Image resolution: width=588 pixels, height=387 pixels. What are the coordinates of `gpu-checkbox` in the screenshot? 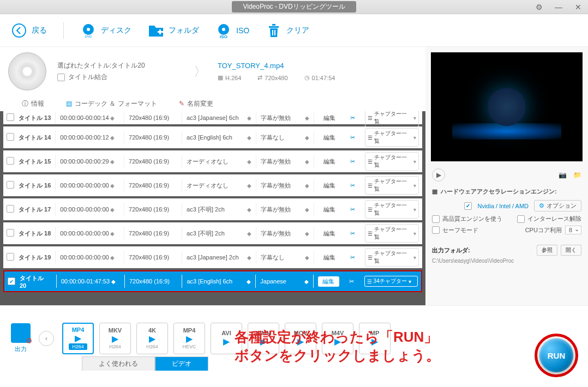 It's located at (468, 206).